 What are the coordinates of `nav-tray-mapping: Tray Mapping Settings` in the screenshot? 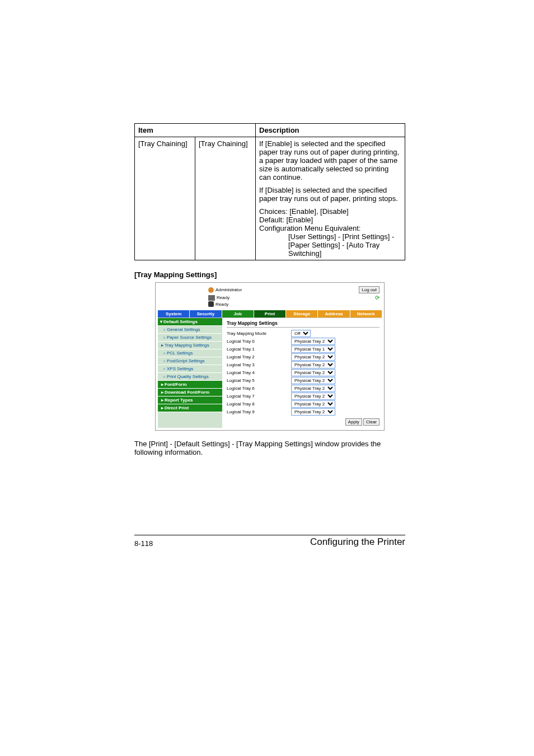 It's located at (190, 346).